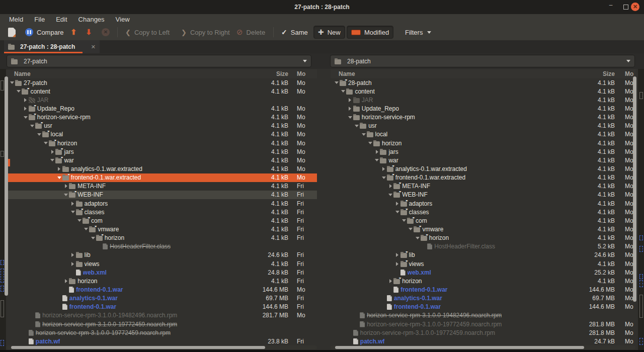  Describe the element at coordinates (16, 19) in the screenshot. I see `menu-meld: Meld` at that location.